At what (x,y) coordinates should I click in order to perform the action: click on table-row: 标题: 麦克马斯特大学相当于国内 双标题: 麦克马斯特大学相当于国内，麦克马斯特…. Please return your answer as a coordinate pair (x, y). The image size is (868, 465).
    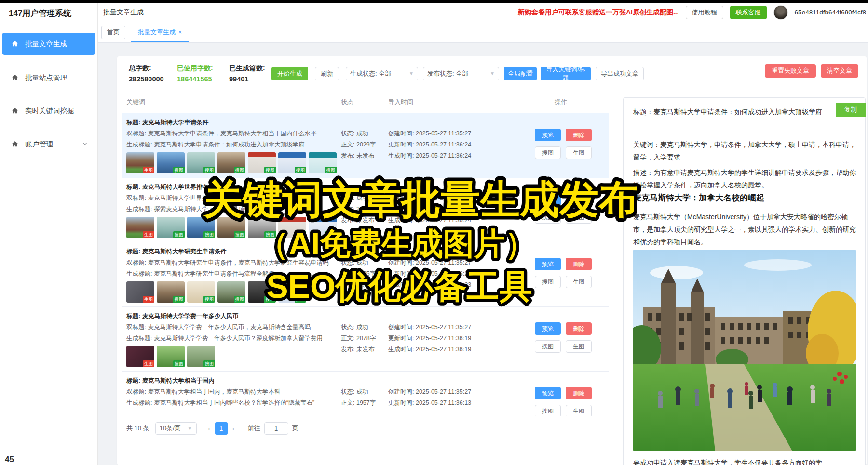
    Looking at the image, I should click on (366, 394).